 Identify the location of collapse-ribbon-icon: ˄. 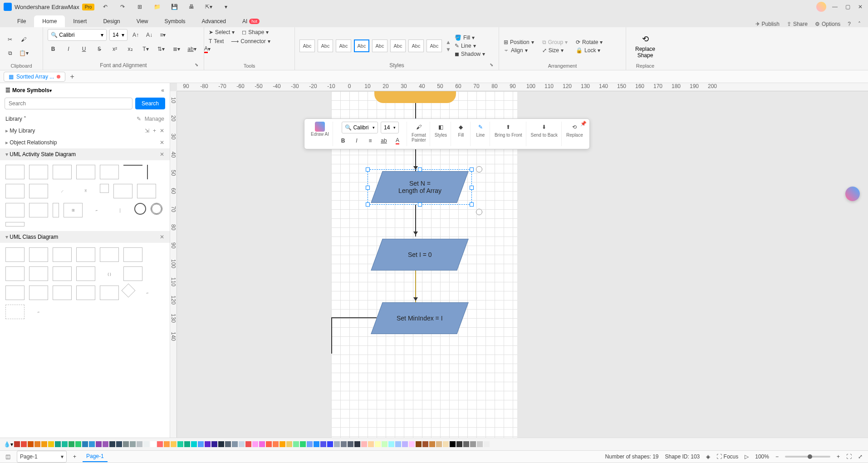
(859, 24).